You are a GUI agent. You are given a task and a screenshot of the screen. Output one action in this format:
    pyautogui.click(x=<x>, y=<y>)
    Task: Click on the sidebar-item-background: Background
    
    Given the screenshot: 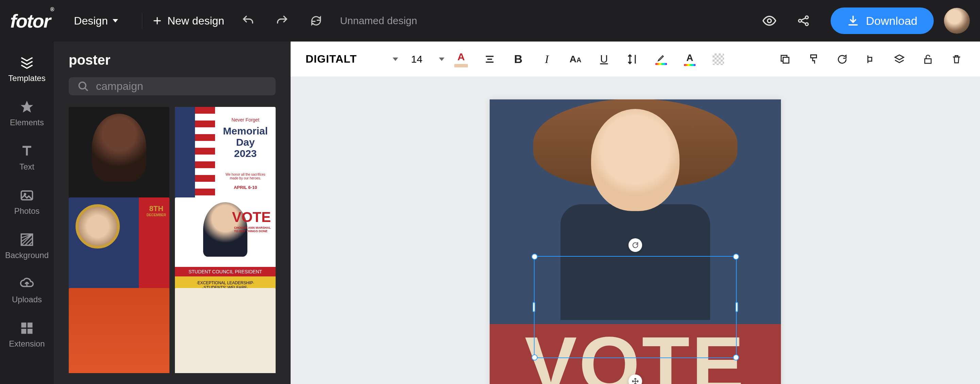 What is the action you would take?
    pyautogui.click(x=27, y=246)
    